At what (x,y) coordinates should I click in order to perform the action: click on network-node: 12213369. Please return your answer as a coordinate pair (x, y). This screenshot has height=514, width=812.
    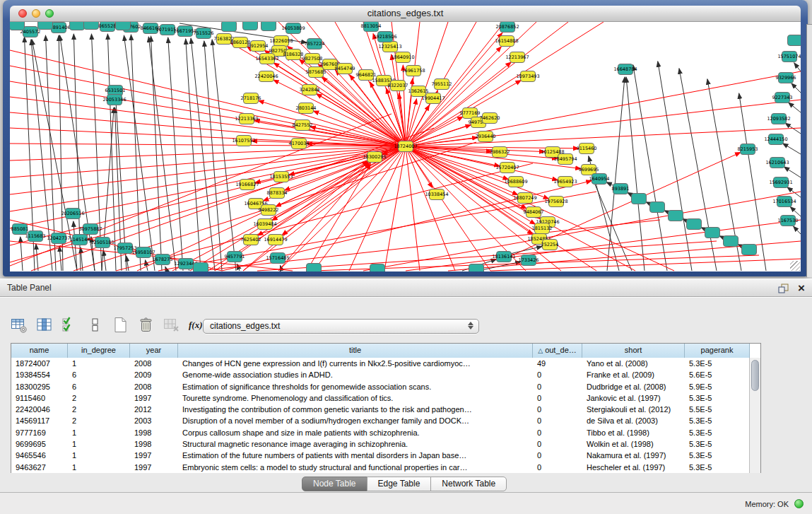
    Looking at the image, I should click on (246, 119).